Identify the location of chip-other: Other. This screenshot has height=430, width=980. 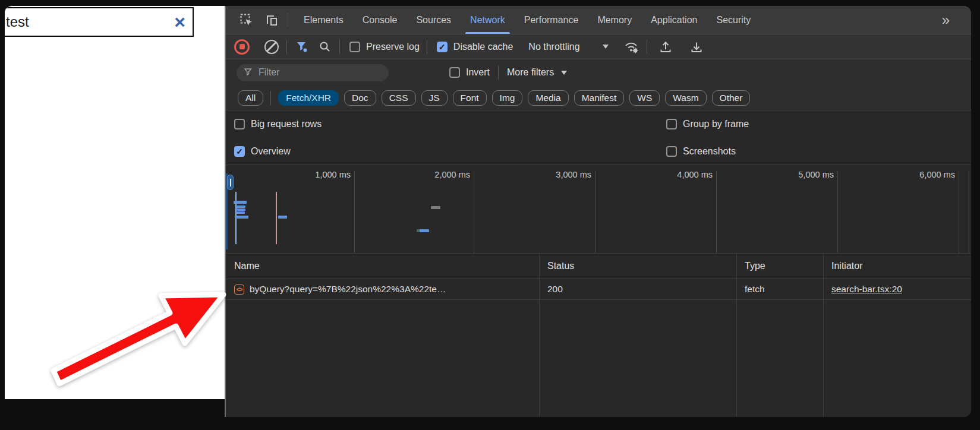
(731, 98).